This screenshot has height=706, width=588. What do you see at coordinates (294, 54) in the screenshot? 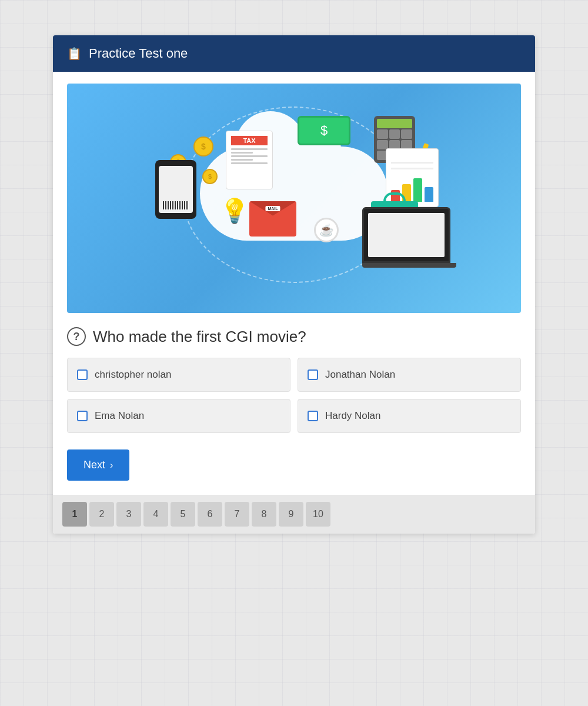
I see `card-header: 📋 Practice Test one` at bounding box center [294, 54].